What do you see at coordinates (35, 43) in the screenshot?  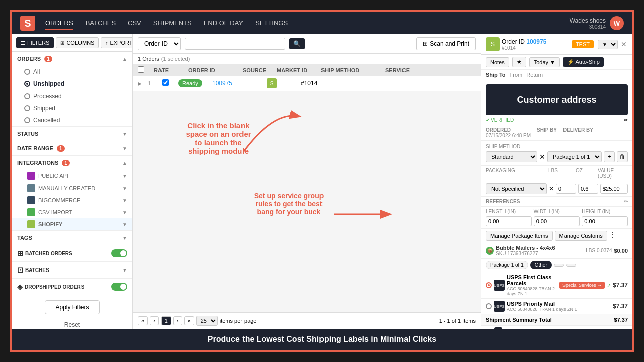 I see `filters-btn: ☰ FILTERS` at bounding box center [35, 43].